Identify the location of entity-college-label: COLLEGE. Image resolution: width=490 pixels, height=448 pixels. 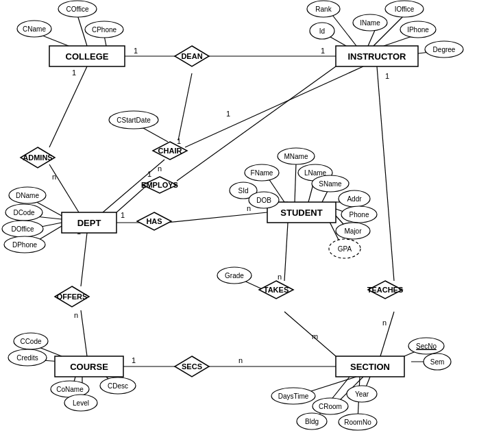
(88, 56).